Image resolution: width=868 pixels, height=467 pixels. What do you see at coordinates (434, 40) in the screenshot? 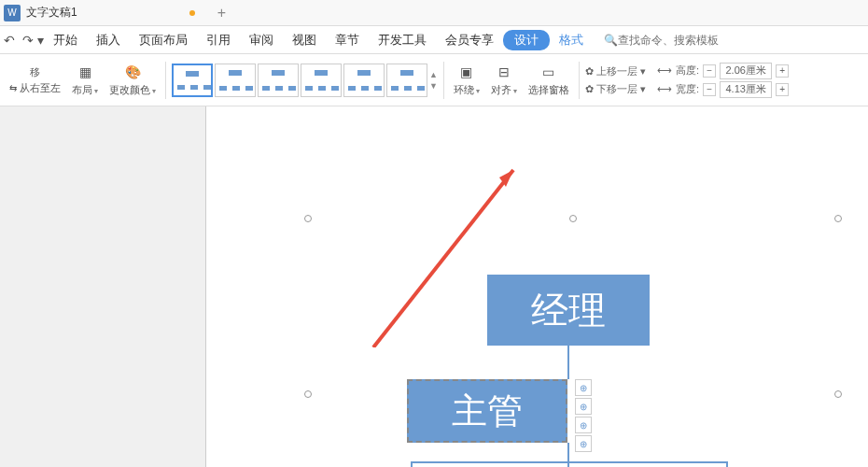
I see `menubar: ↶ ↷ ▾ 开始 插入 页面布局 引用 审阅 视图 章节 开发工具 会员专享 设…` at bounding box center [434, 40].